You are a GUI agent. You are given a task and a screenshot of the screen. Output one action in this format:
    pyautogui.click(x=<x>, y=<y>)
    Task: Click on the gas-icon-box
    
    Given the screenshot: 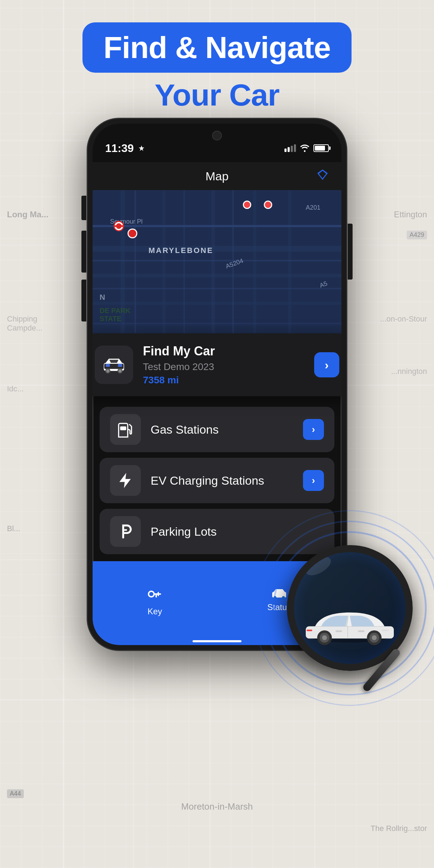 What is the action you would take?
    pyautogui.click(x=125, y=429)
    